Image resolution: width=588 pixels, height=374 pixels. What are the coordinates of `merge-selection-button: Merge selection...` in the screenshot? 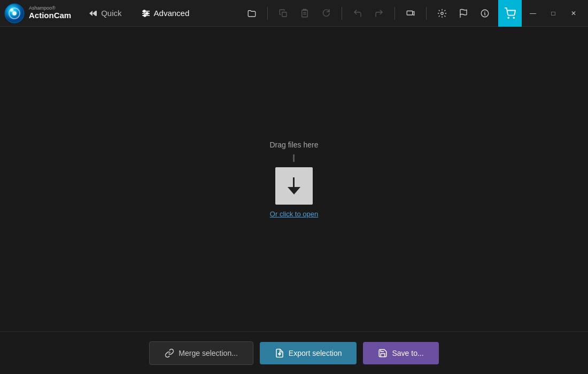 It's located at (201, 353).